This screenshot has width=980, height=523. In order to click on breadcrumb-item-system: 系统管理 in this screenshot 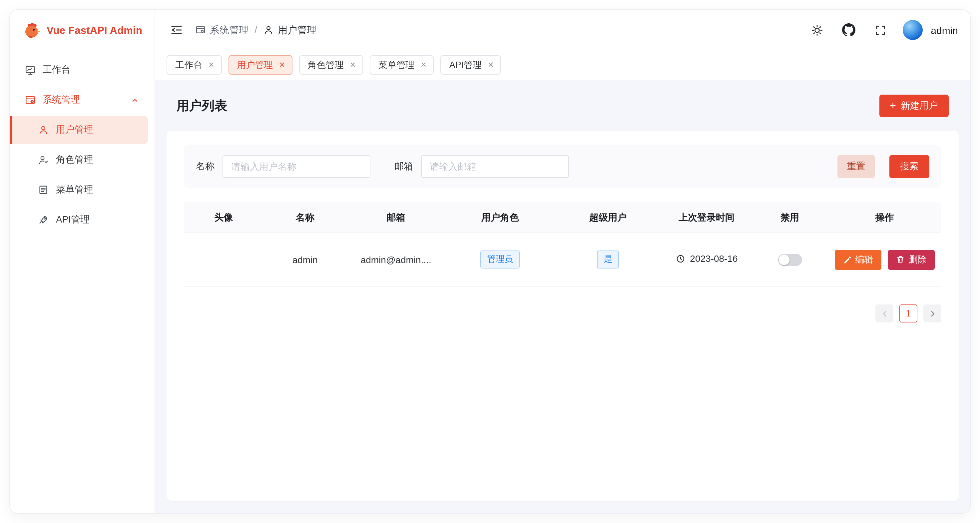, I will do `click(222, 30)`.